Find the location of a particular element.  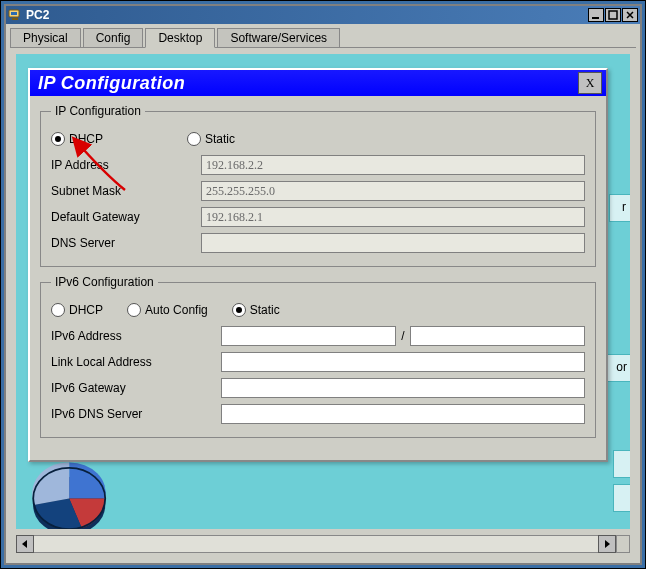

ipv6-gateway-row: IPv6 Gateway is located at coordinates (318, 388).